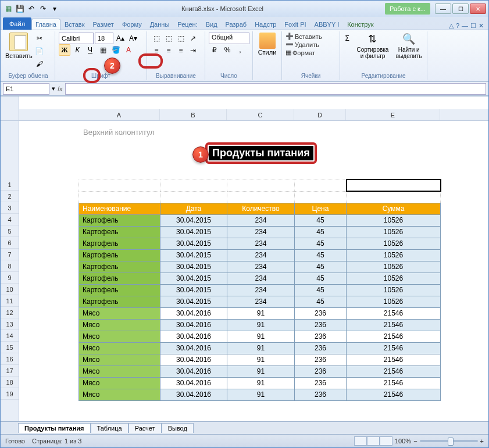  What do you see at coordinates (394, 185) in the screenshot?
I see `selected-cell-E1` at bounding box center [394, 185].